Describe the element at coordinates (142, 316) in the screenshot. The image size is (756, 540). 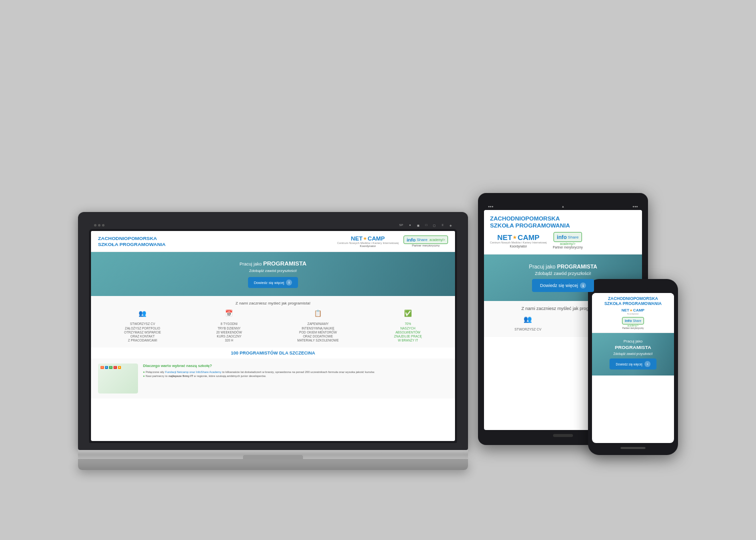
I see `feature-icon-1: 👥` at that location.